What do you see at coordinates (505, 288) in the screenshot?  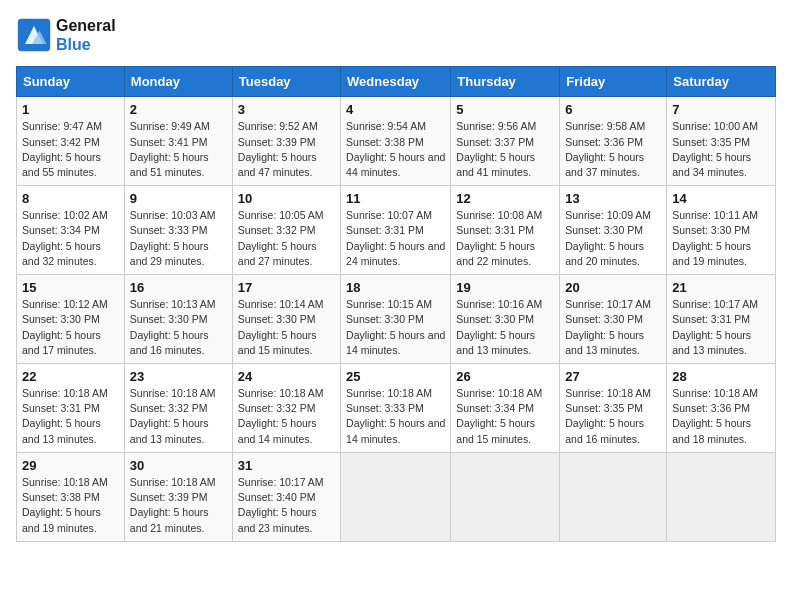 I see `day-number: 19` at bounding box center [505, 288].